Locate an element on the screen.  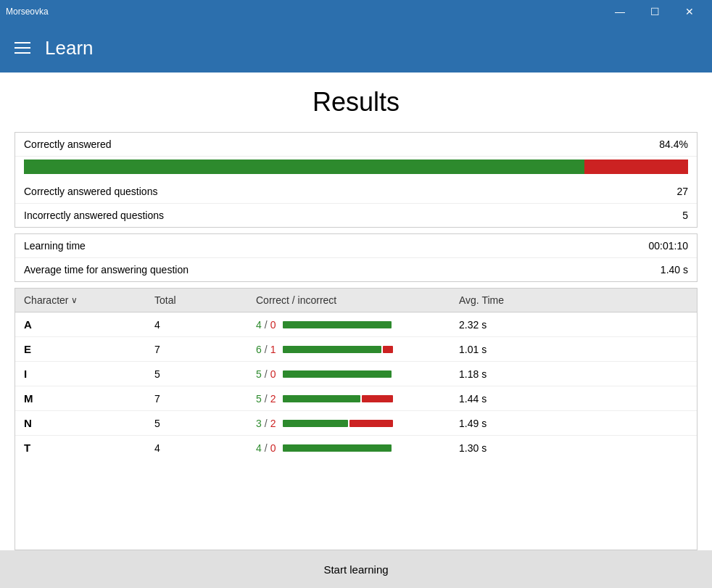
table-row: N 5 3 / 2 1.49 s is located at coordinates (356, 423).